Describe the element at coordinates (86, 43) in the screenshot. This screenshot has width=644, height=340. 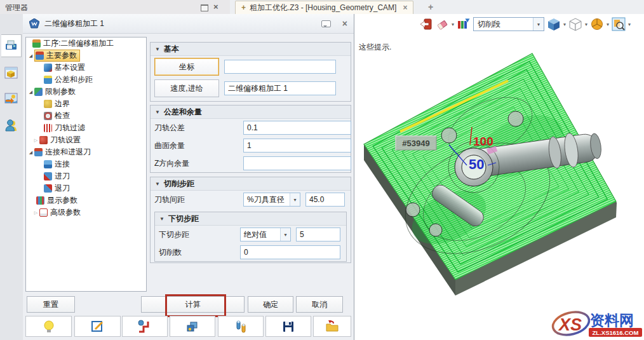
I see `tree-item-operation: 工序:二维偏移粗加工` at that location.